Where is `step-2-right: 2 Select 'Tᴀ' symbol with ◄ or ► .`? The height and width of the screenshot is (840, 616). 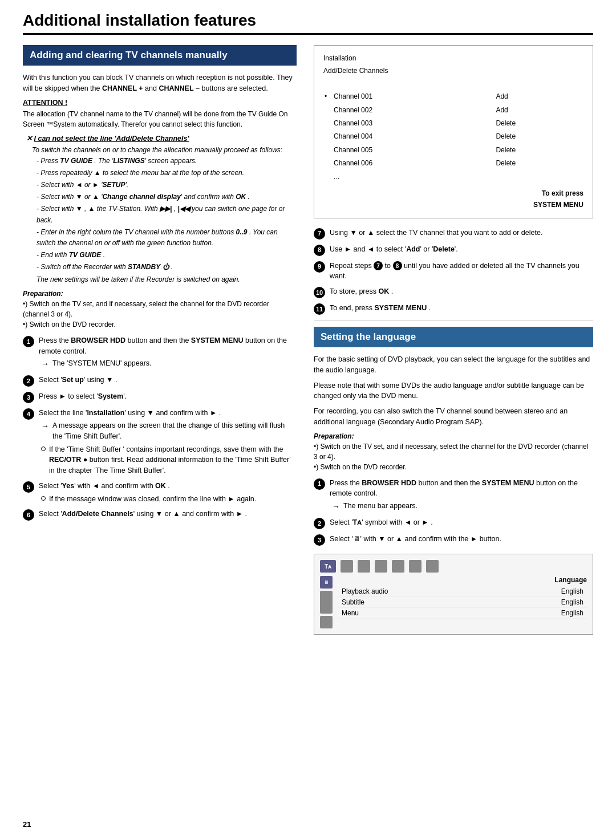 step-2-right: 2 Select 'Tᴀ' symbol with ◄ or ► . is located at coordinates (453, 524).